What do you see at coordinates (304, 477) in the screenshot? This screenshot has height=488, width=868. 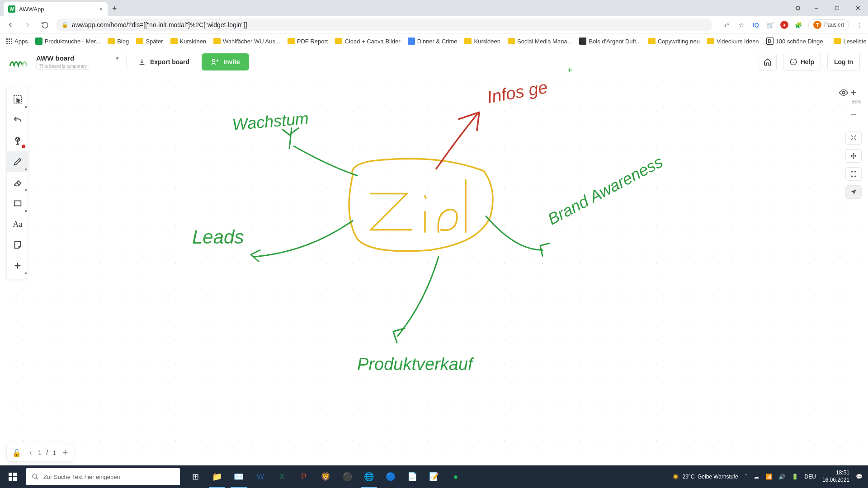 I see `powerpoint-app-button: P` at bounding box center [304, 477].